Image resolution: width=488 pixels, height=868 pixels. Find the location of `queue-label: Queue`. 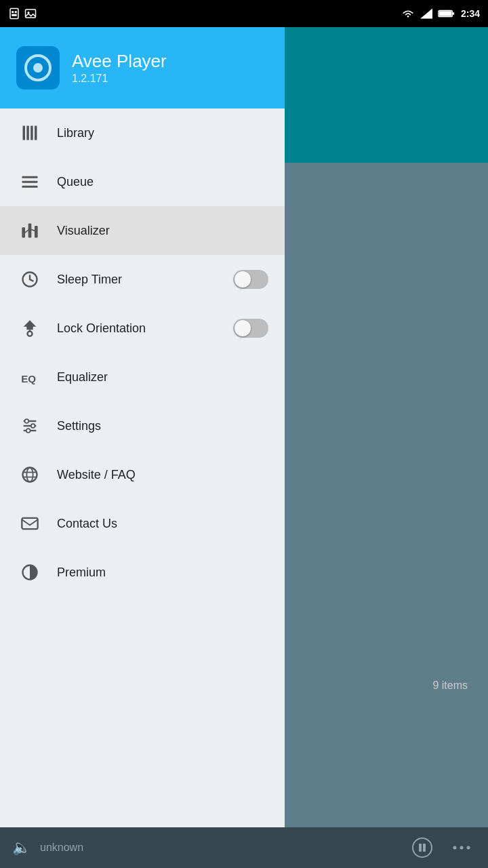

queue-label: Queue is located at coordinates (163, 182).